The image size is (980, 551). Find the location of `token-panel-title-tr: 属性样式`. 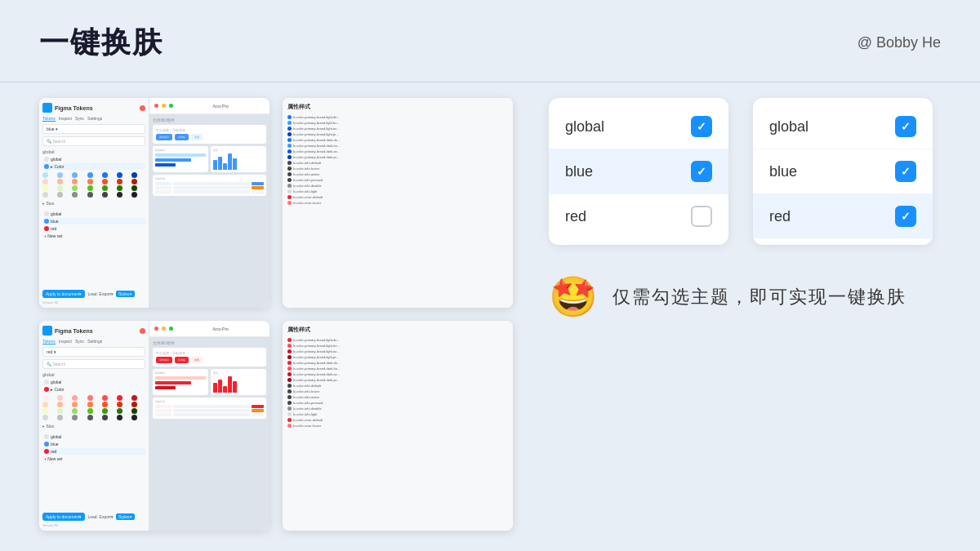

token-panel-title-tr: 属性样式 is located at coordinates (398, 107).